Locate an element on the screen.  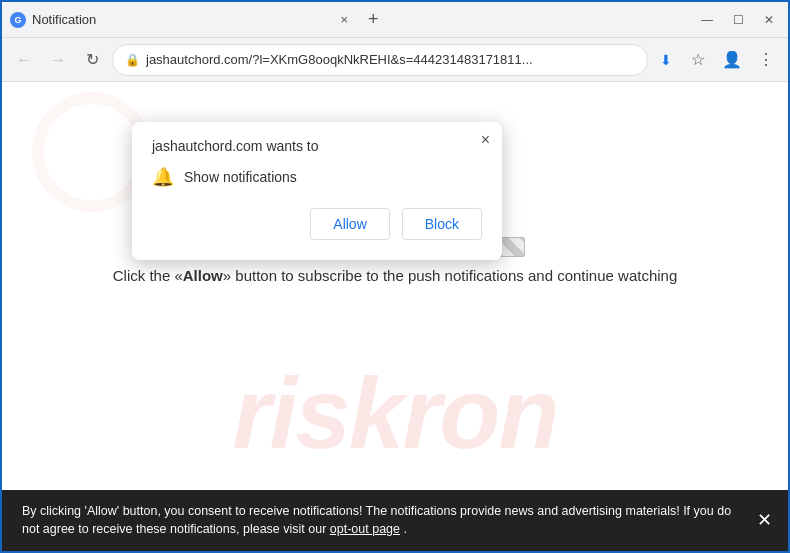
menu-icon: ⋮ is located at coordinates (766, 60).